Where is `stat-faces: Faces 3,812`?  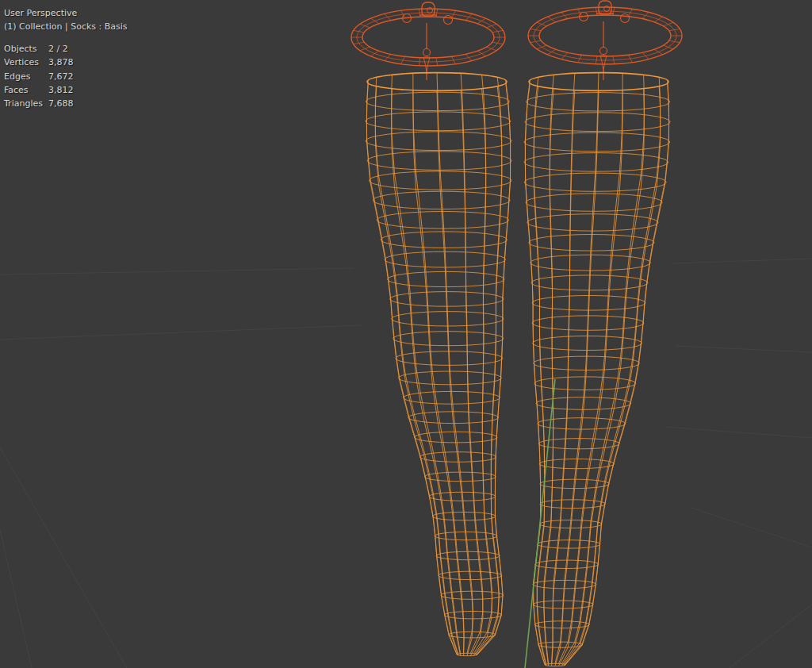
stat-faces: Faces 3,812 is located at coordinates (66, 90).